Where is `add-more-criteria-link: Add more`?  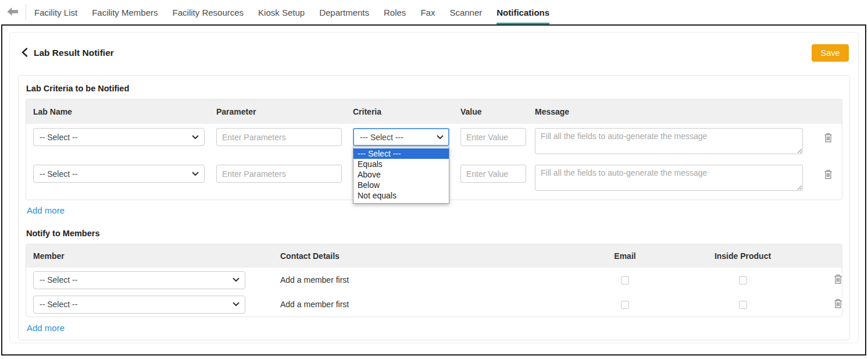
add-more-criteria-link: Add more is located at coordinates (45, 211).